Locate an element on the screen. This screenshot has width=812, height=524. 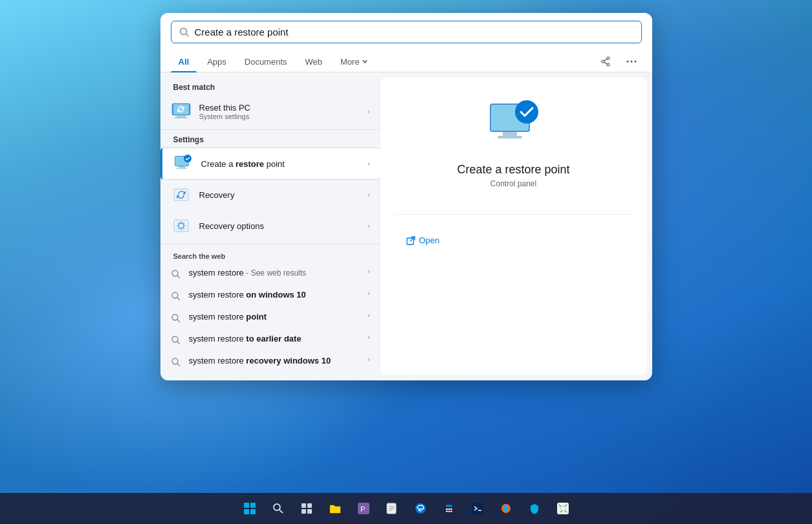
recovery-options-text: Recovery options is located at coordinates (280, 226).